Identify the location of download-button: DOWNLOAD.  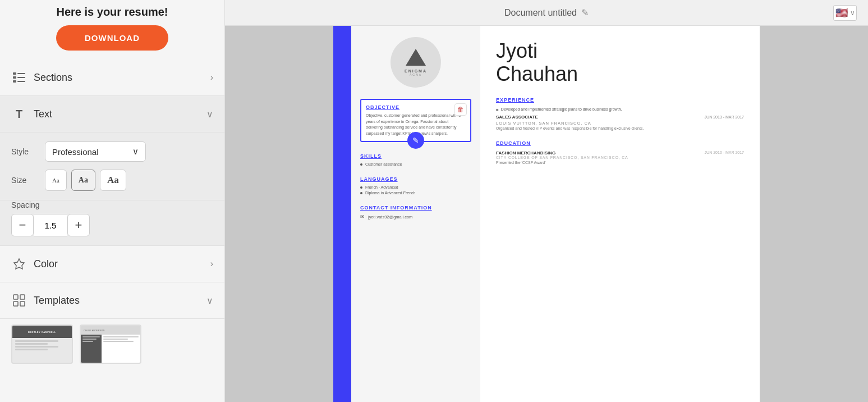
(112, 38).